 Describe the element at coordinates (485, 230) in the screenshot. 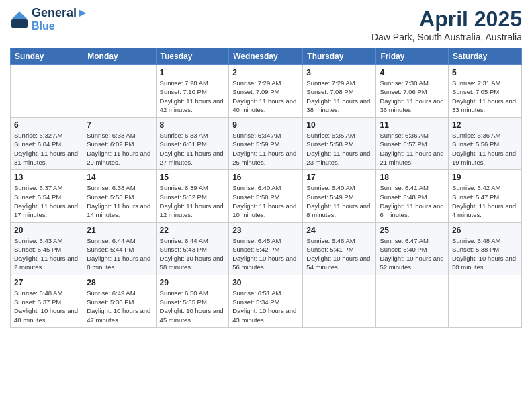

I see `day-number: 26` at that location.